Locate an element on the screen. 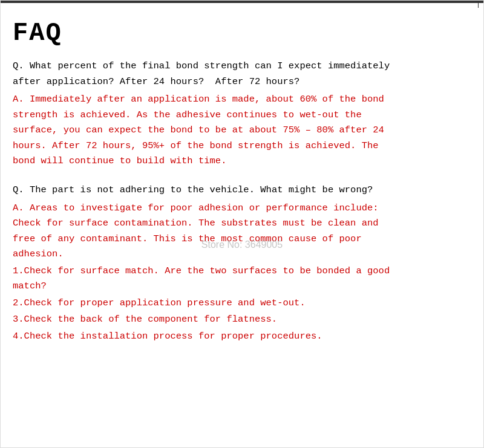 The height and width of the screenshot is (448, 484). page-title: FAQ is located at coordinates (242, 33).